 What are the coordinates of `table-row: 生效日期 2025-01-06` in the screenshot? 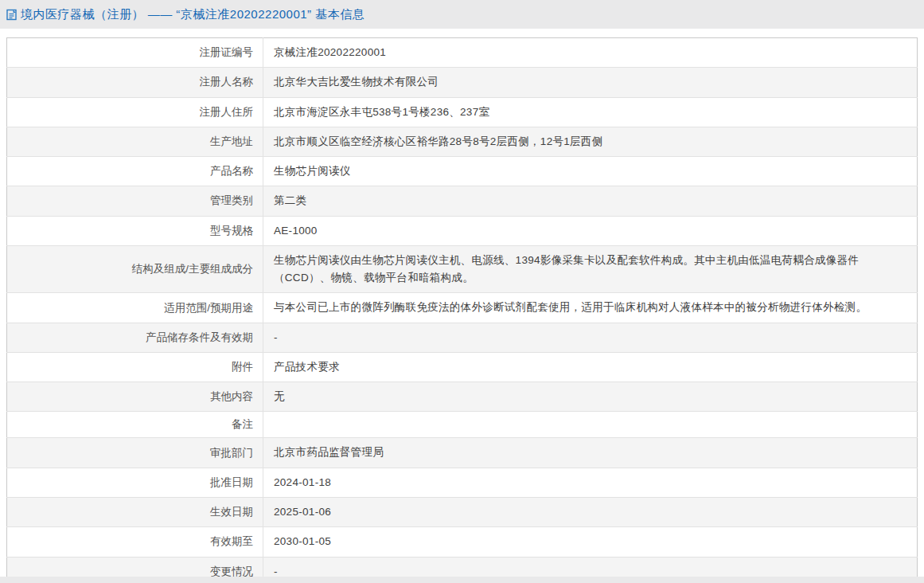 It's located at (462, 511).